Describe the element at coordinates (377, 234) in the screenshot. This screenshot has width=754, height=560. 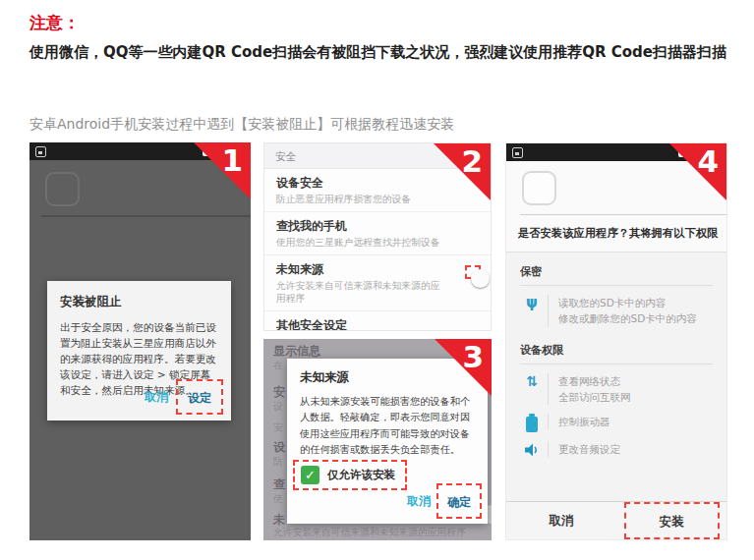
I see `settings-item-find-my-mobile: 查找我的手机 使用您的三星账户远程查找并控制设备` at that location.